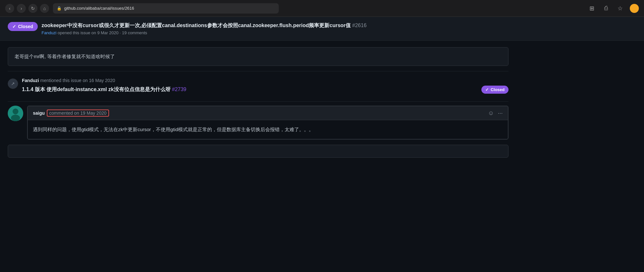 This screenshot has height=272, width=644. What do you see at coordinates (33, 8) in the screenshot?
I see `refresh-button: ↻` at bounding box center [33, 8].